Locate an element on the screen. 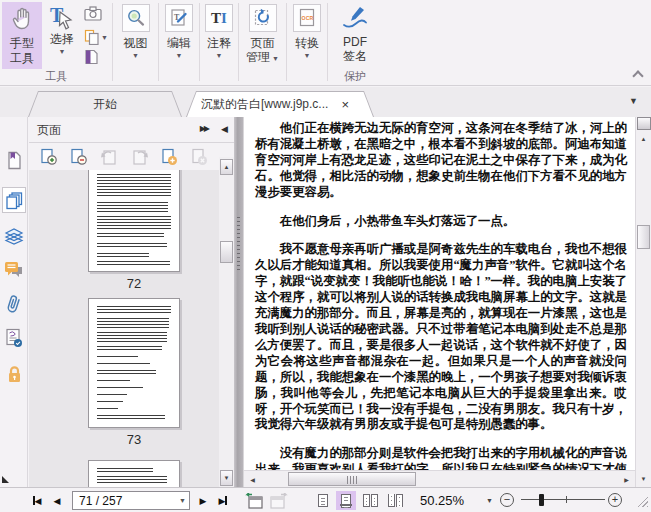 This screenshot has height=512, width=651. select-label: 选择 is located at coordinates (62, 39).